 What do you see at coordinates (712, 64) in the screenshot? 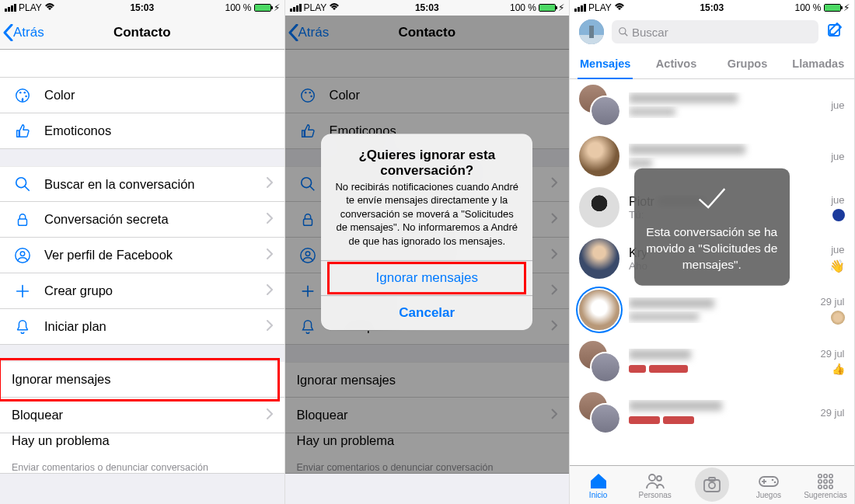
I see `conversation-tabs: Mensajes Activos Grupos Llamadas` at bounding box center [712, 64].